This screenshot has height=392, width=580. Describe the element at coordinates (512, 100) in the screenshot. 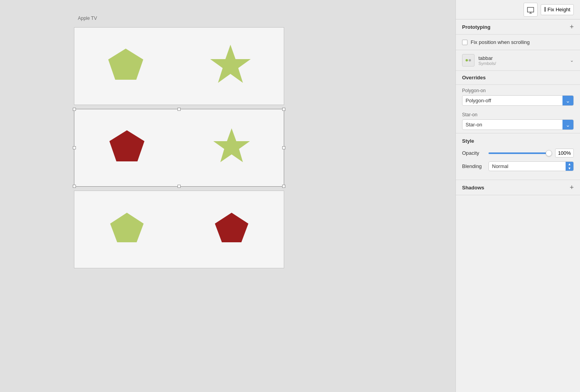

I see `polygon-override-value: Polygon-off` at that location.